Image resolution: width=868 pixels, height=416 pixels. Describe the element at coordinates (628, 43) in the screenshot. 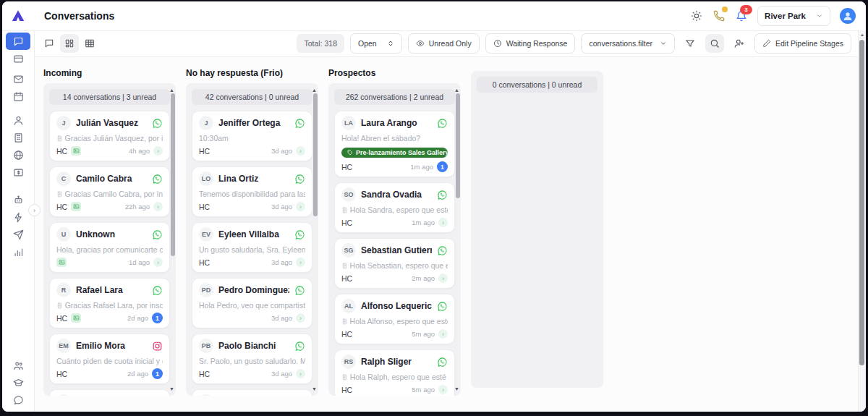

I see `conversations-filter-select: conversations.filter` at that location.